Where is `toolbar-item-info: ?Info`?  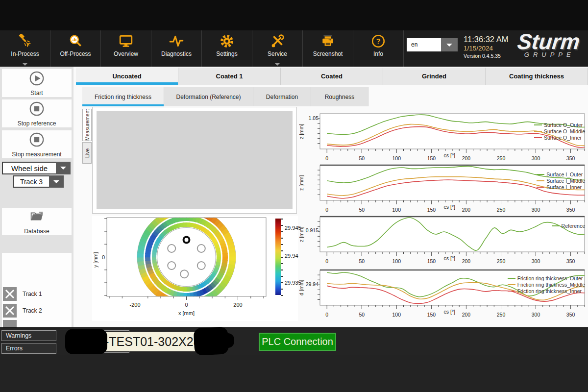 toolbar-item-info: ?Info is located at coordinates (378, 49).